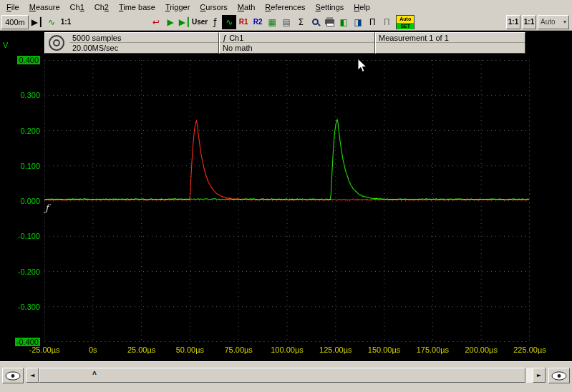 The width and height of the screenshot is (572, 392). What do you see at coordinates (384, 350) in the screenshot?
I see `x-tick-label: 150.00µs` at bounding box center [384, 350].